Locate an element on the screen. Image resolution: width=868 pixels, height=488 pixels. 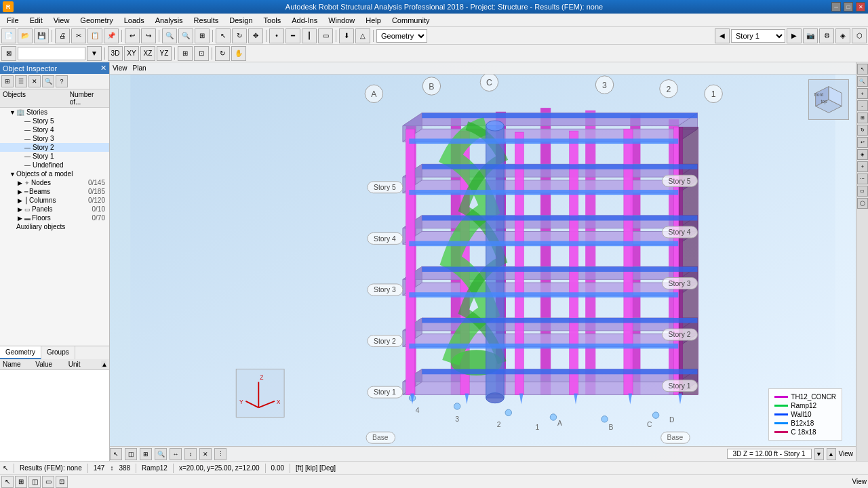
menu-help: Help is located at coordinates (373, 20).